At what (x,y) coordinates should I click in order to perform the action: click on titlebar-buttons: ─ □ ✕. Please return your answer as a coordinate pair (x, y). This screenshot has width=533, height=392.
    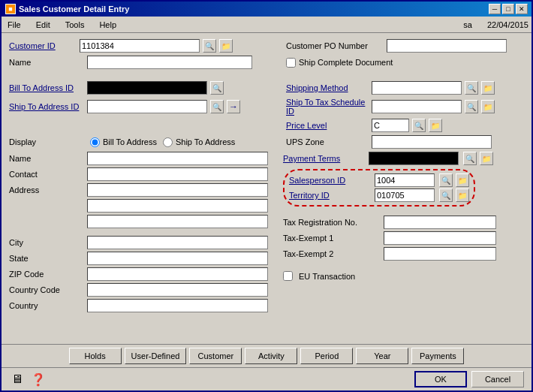
    Looking at the image, I should click on (508, 9).